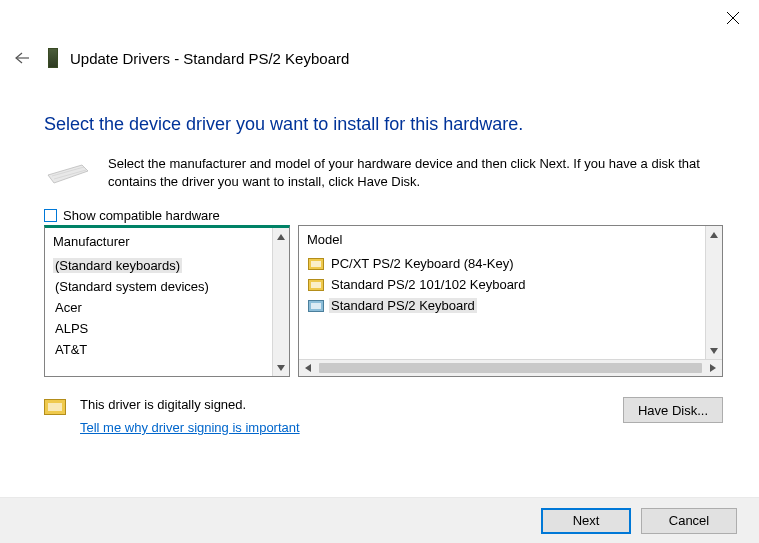 This screenshot has height=543, width=759. Describe the element at coordinates (22, 58) in the screenshot. I see `back-button` at that location.